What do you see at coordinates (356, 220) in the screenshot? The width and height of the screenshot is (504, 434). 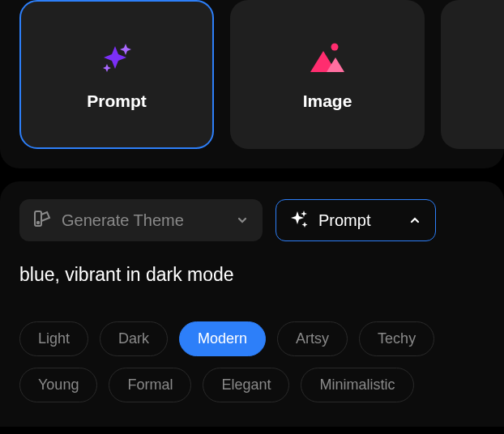 I see `mode-dropdown: Prompt` at bounding box center [356, 220].